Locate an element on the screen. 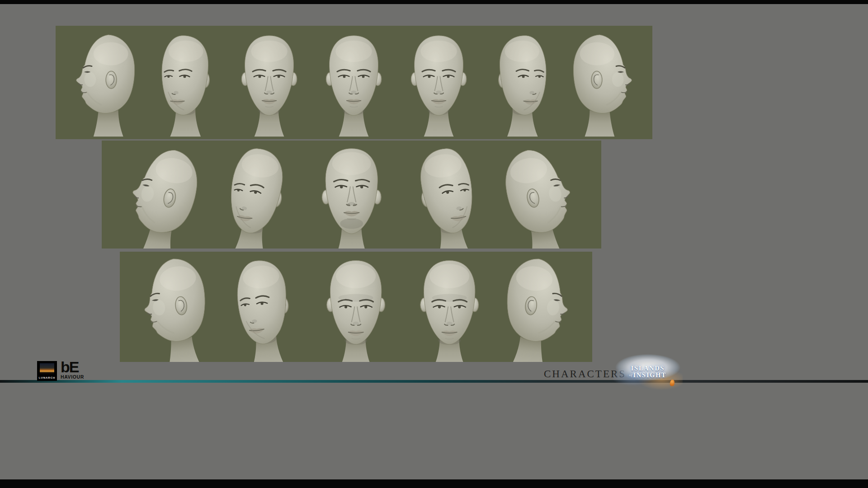  insight-word: ofINSIGHT is located at coordinates (648, 375).